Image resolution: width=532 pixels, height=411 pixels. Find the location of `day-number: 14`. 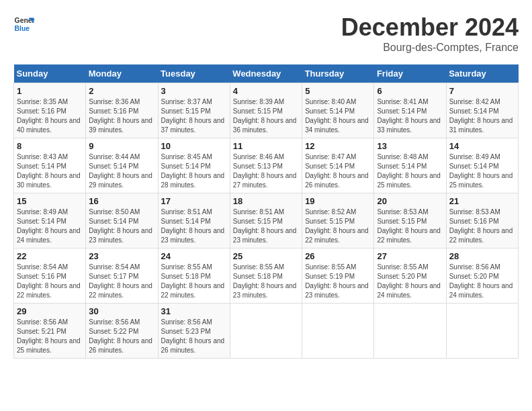

day-number: 14 is located at coordinates (482, 146).